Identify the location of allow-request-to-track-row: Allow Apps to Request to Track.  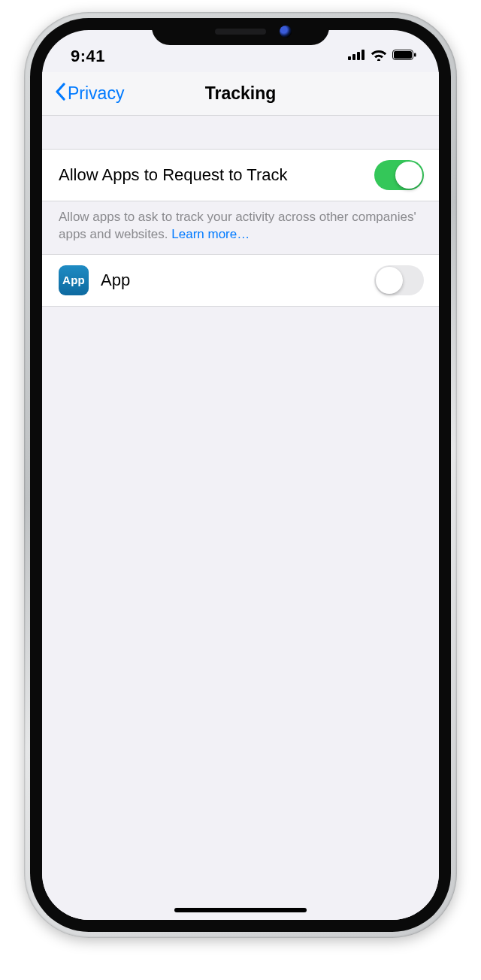
(240, 175).